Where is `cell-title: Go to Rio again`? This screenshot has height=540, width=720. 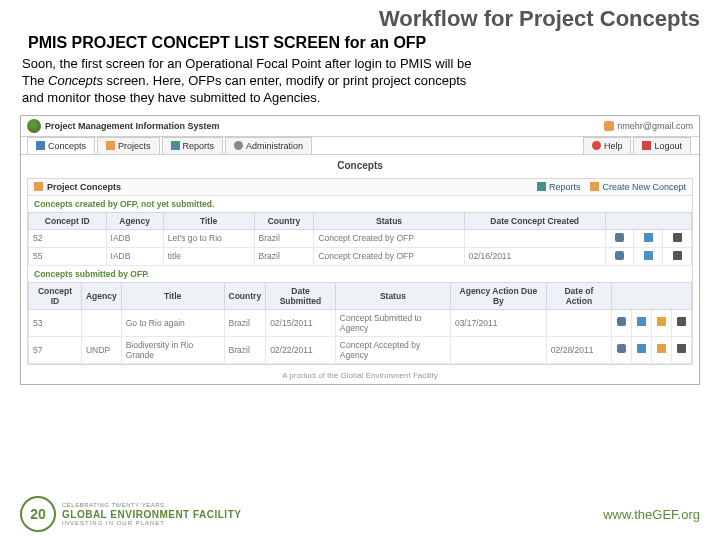
cell-title: Go to Rio again is located at coordinates (172, 322).